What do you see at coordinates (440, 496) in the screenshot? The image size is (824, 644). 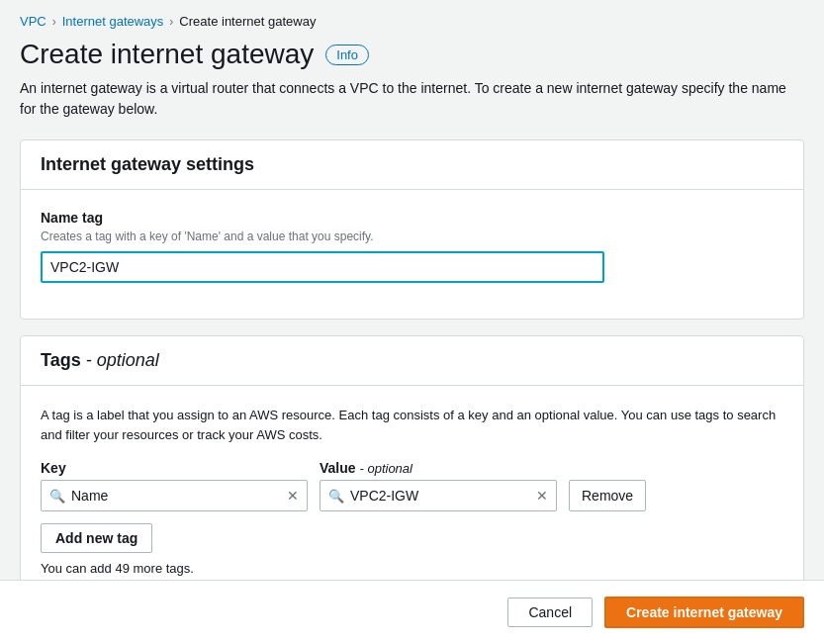 I see `value-input` at bounding box center [440, 496].